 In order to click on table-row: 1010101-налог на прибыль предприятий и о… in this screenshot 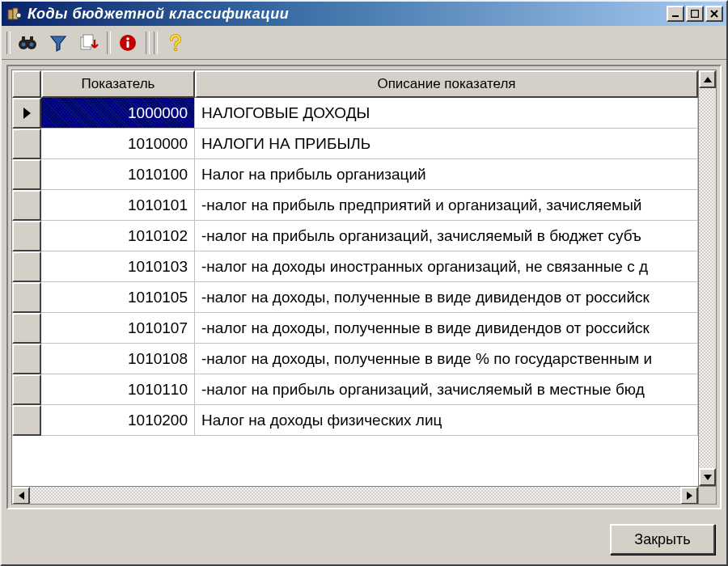, I will do `click(355, 205)`.